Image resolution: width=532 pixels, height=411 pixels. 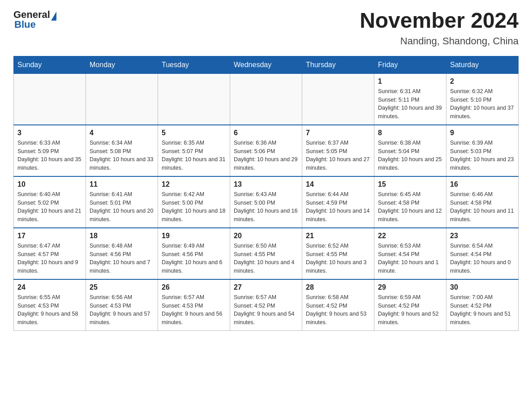 I want to click on day-info: Sunrise: 6:41 AMSunset: 5:01 PMDaylight:…, so click(x=122, y=207).